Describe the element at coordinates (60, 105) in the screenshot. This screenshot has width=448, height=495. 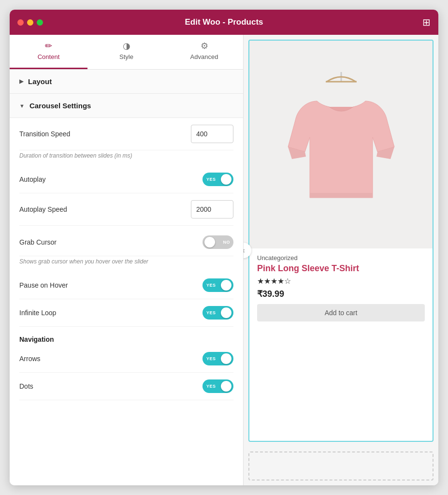
I see `carousel-section-label: Carousel Settings` at that location.